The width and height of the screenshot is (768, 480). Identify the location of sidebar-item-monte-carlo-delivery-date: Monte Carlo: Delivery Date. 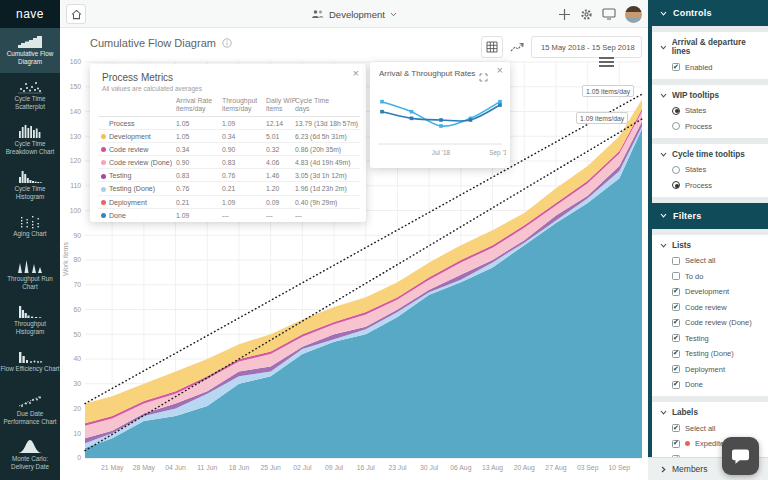
(30, 456).